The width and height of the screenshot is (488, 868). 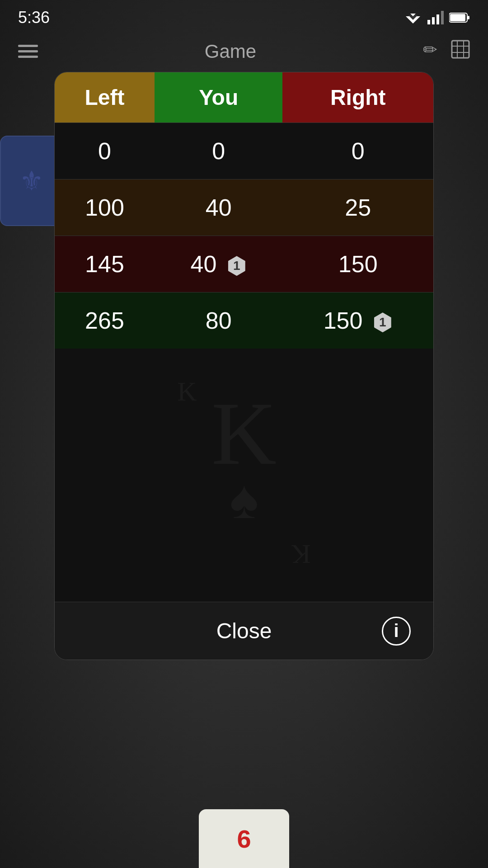 What do you see at coordinates (244, 151) in the screenshot?
I see `table-row: 0 0 0` at bounding box center [244, 151].